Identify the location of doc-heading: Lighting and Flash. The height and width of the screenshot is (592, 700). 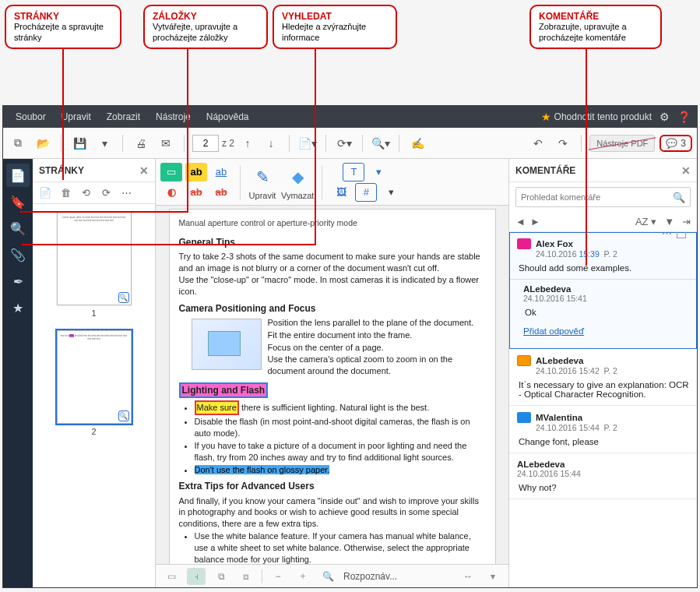
(332, 390).